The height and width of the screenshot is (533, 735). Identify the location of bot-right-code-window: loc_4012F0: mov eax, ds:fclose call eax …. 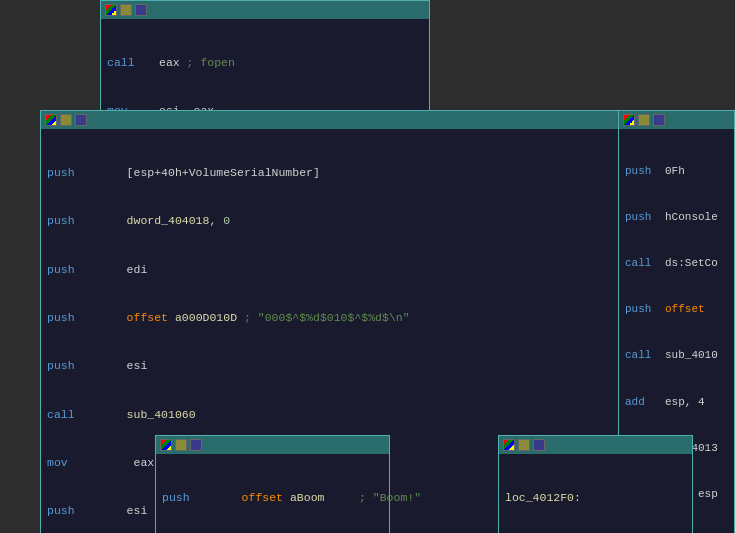
(596, 484).